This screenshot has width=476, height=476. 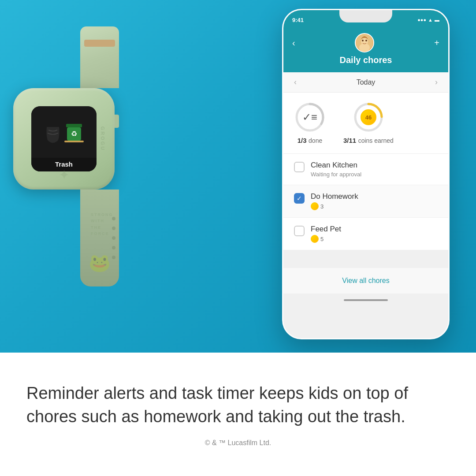 What do you see at coordinates (64, 132) in the screenshot?
I see `trash-scene: ♻` at bounding box center [64, 132].